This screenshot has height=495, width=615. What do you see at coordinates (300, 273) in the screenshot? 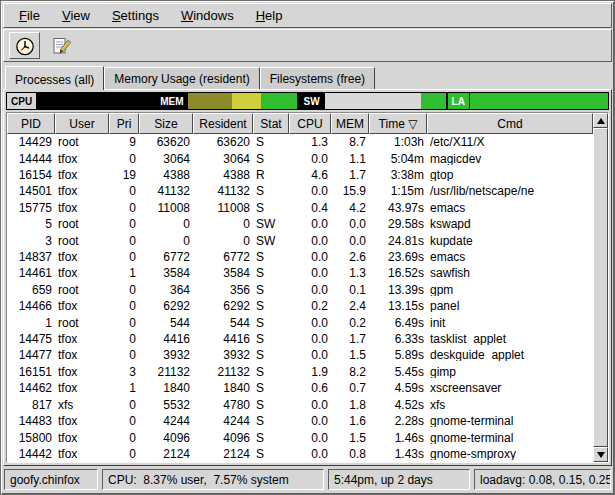
I see `process-row-pid-14461: 14461tfox135843584S0.01.316.52ssawfish` at bounding box center [300, 273].